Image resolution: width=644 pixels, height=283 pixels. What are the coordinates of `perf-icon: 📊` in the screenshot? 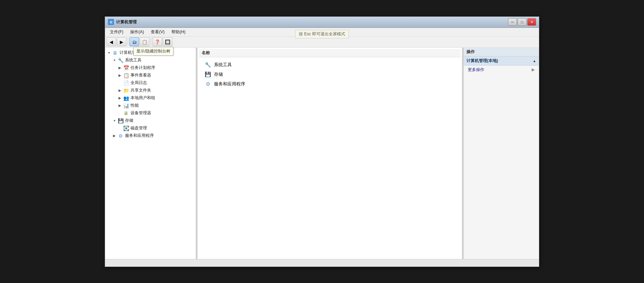 It's located at (126, 106).